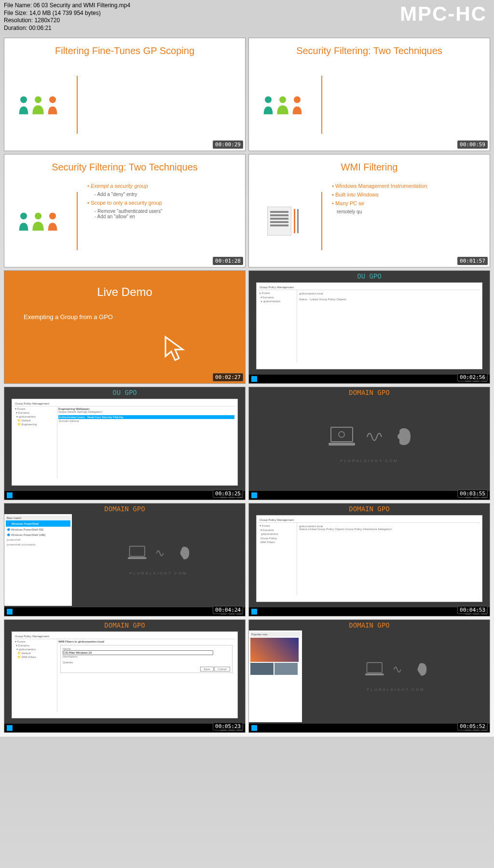 This screenshot has height=868, width=494. I want to click on bullet-content: • Exempt a security group - Add a "deny"…, so click(164, 221).